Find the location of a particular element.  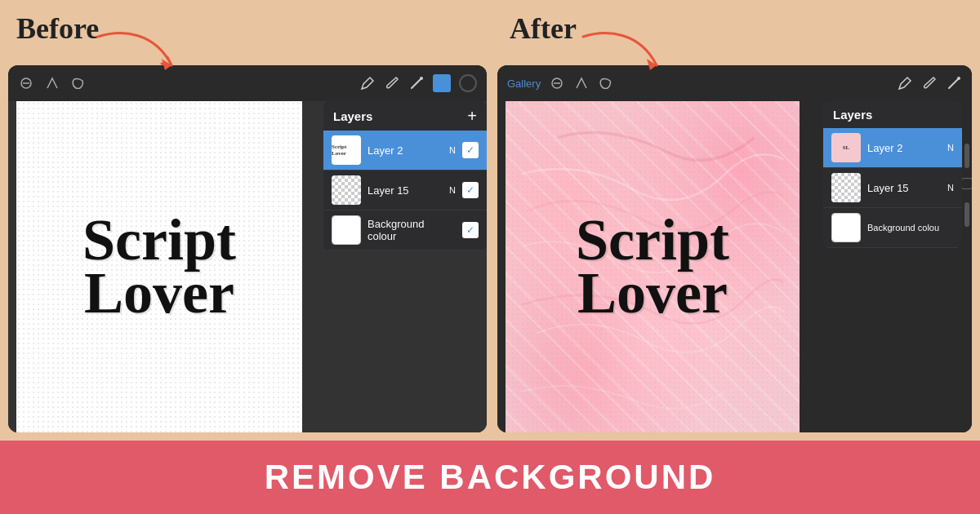

before-label: Before is located at coordinates (57, 29).